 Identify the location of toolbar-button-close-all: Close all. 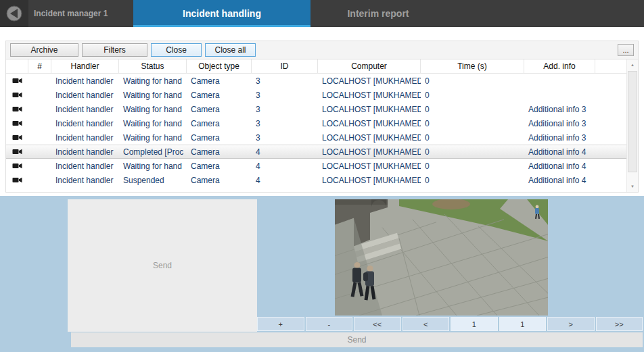
(230, 50).